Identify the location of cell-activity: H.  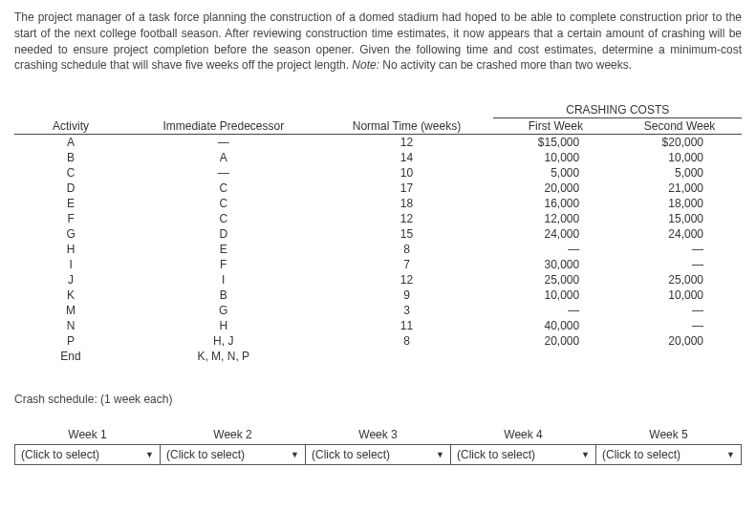
(71, 249).